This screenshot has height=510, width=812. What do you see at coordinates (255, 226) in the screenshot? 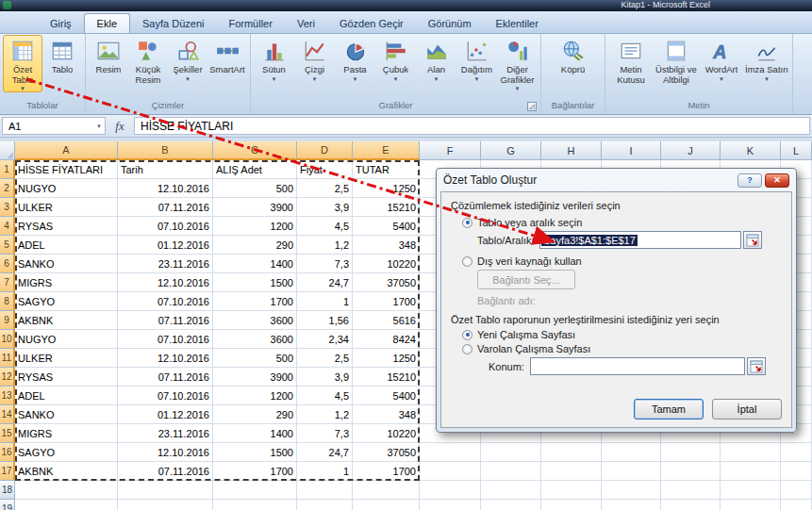
I see `cell-c4: 1200` at bounding box center [255, 226].